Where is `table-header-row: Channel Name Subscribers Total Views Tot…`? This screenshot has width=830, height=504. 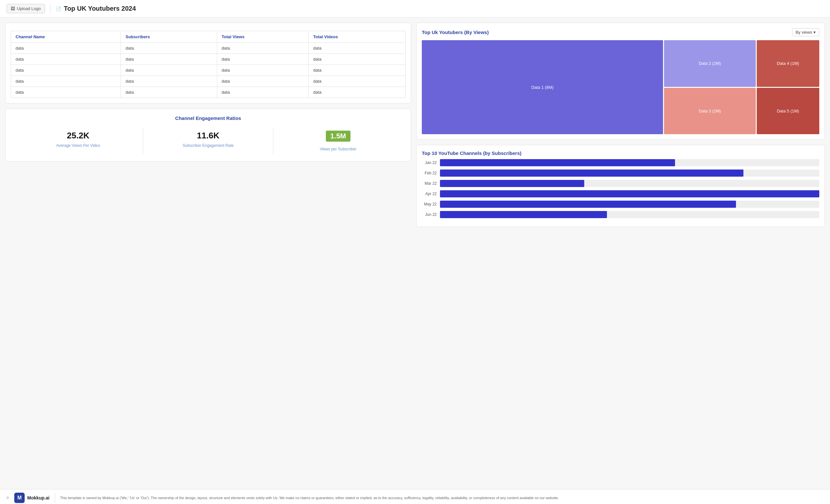 table-header-row: Channel Name Subscribers Total Views Tot… is located at coordinates (208, 37).